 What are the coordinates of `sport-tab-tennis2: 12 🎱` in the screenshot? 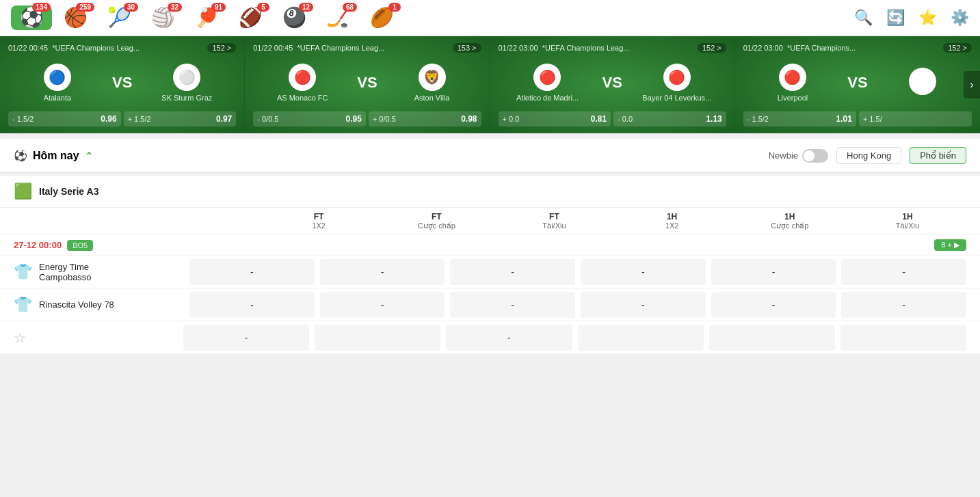 It's located at (294, 18).